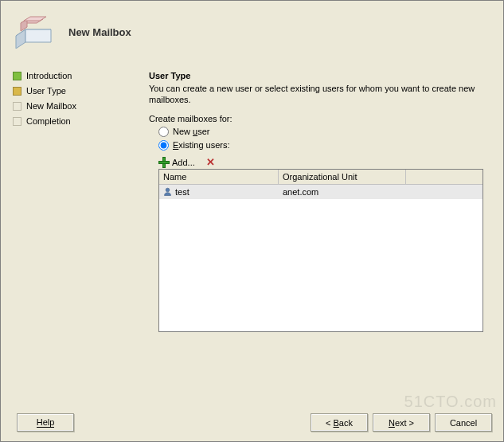  I want to click on step-label: New Mailbox, so click(51, 106).